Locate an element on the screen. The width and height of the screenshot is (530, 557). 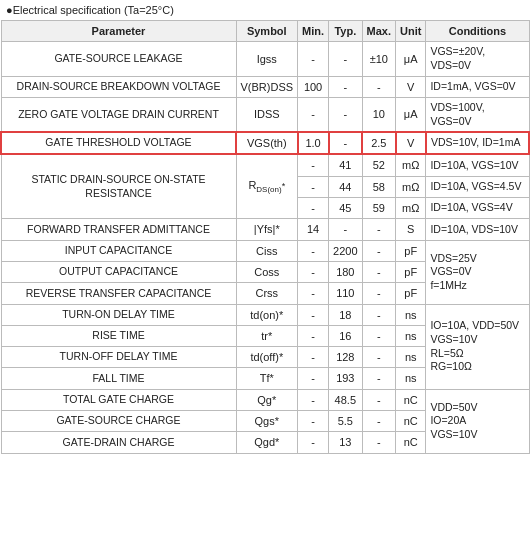
cell-parameter: TURN-ON DELAY TIME is located at coordinates (118, 314).